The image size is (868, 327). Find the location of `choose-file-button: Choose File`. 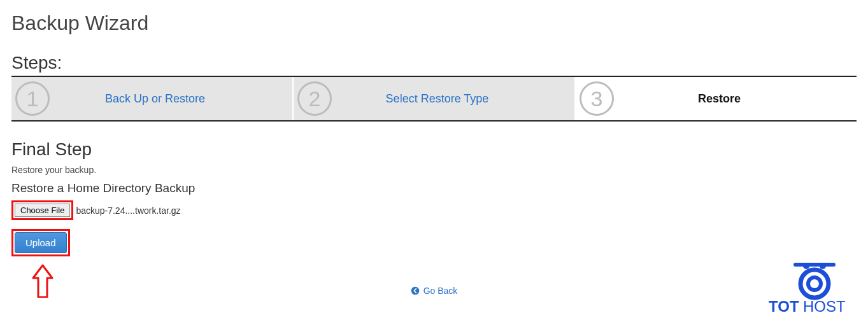

choose-file-button: Choose File is located at coordinates (42, 210).